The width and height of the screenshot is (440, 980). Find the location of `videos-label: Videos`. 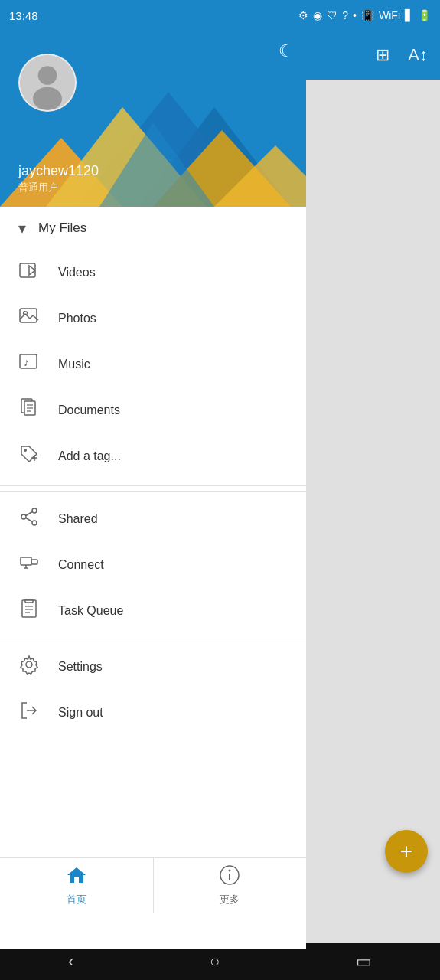

videos-label: Videos is located at coordinates (77, 273).